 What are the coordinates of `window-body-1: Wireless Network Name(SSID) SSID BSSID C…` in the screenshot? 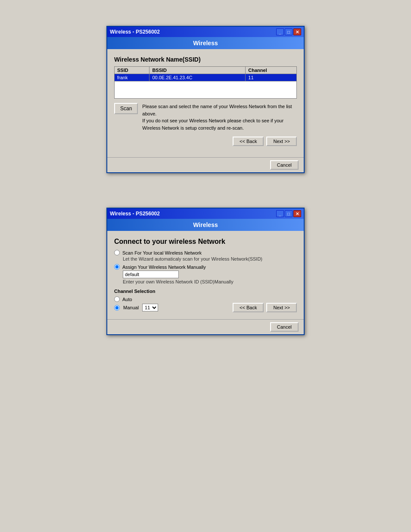 It's located at (206, 103).